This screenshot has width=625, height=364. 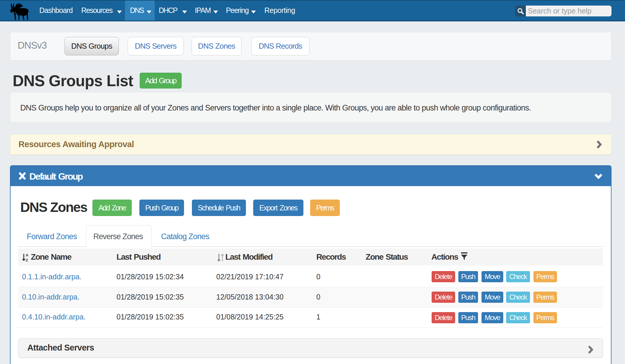 What do you see at coordinates (27, 260) in the screenshot?
I see `svg-text: Z` at bounding box center [27, 260].